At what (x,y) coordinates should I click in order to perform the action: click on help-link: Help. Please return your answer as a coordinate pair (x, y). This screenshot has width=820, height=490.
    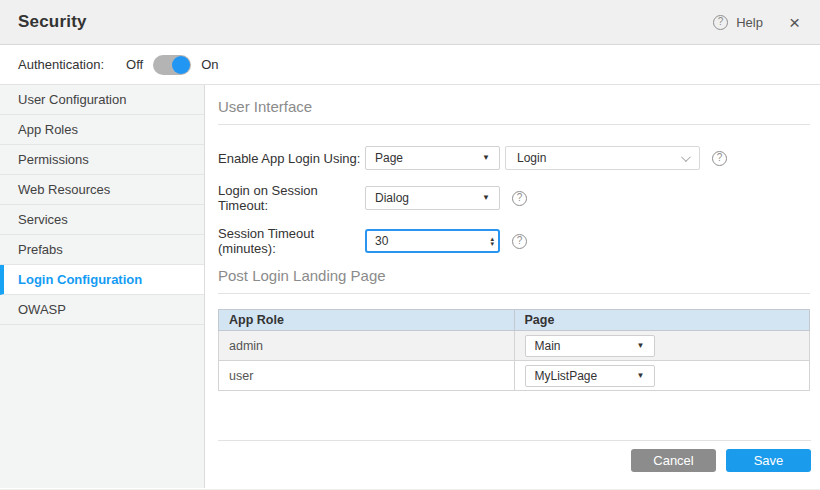
    Looking at the image, I should click on (750, 22).